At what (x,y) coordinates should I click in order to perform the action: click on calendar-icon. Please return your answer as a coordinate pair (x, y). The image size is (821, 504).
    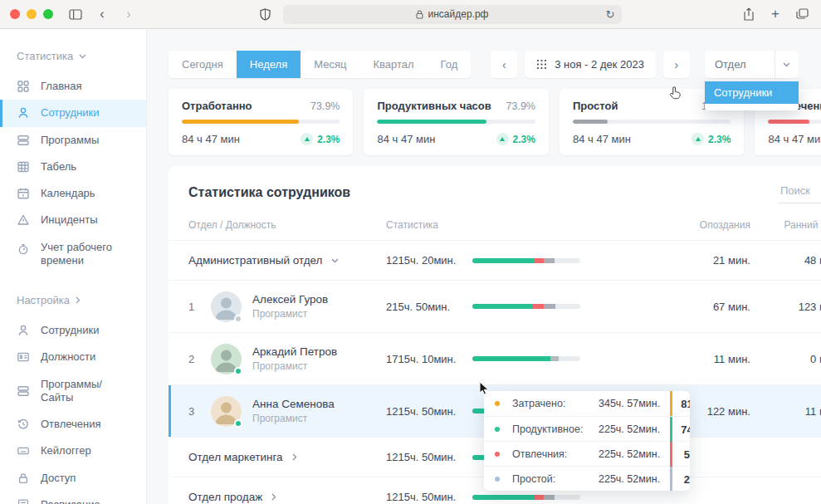
    Looking at the image, I should click on (23, 193).